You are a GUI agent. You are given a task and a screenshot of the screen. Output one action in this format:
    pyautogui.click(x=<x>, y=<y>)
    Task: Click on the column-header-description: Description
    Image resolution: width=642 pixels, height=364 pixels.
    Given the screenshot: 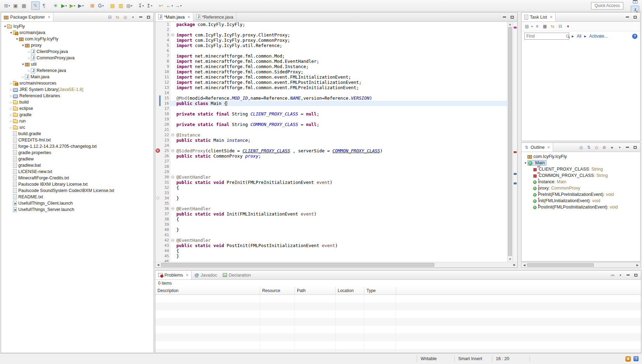 What is the action you would take?
    pyautogui.click(x=208, y=291)
    